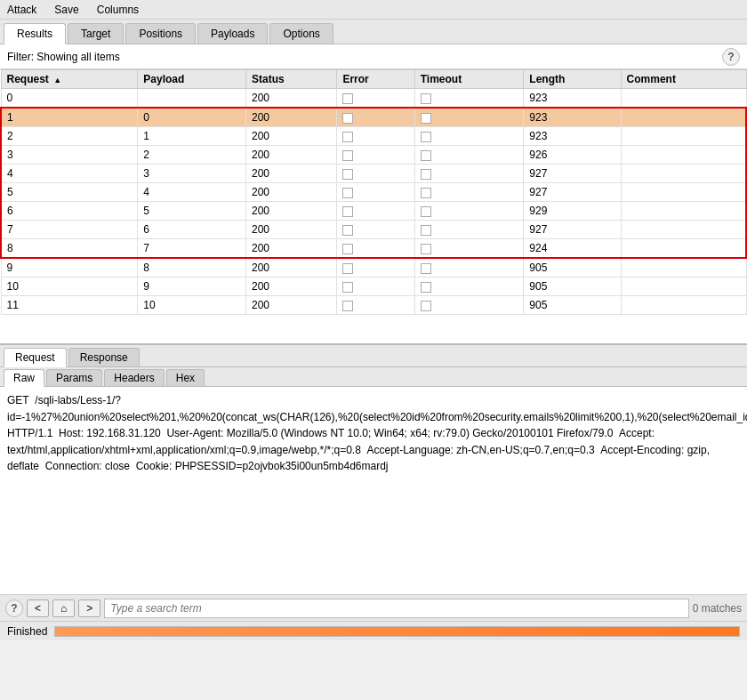 The width and height of the screenshot is (747, 700). What do you see at coordinates (117, 10) in the screenshot?
I see `menu-columns: Columns` at bounding box center [117, 10].